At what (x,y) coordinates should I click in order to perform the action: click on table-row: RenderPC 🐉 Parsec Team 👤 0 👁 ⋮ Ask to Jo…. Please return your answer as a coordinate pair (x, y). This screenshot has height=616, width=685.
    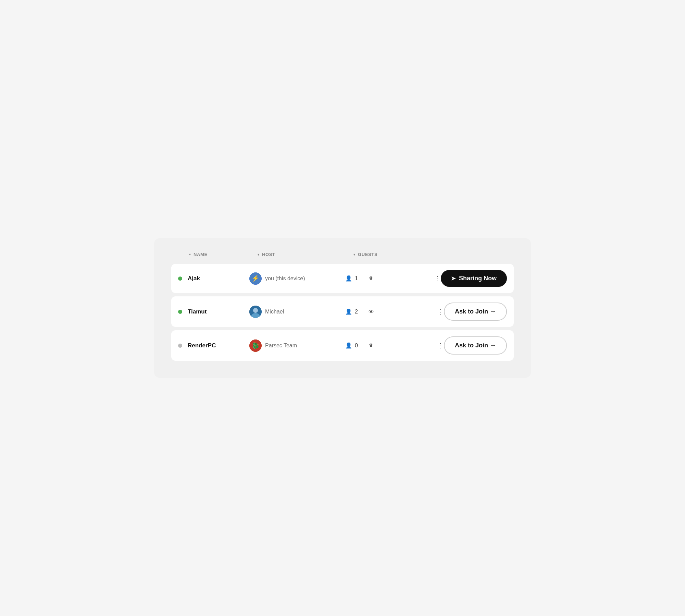
    Looking at the image, I should click on (342, 346).